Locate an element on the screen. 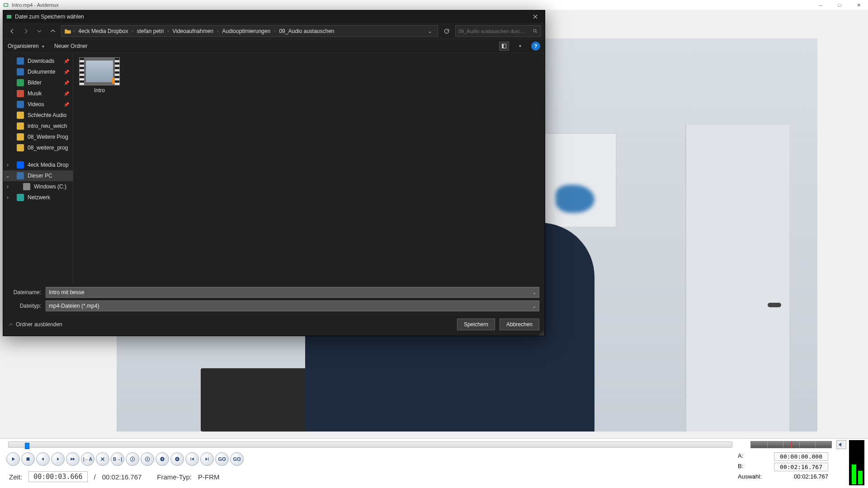 The height and width of the screenshot is (488, 868). timeline-playhead is located at coordinates (27, 446).